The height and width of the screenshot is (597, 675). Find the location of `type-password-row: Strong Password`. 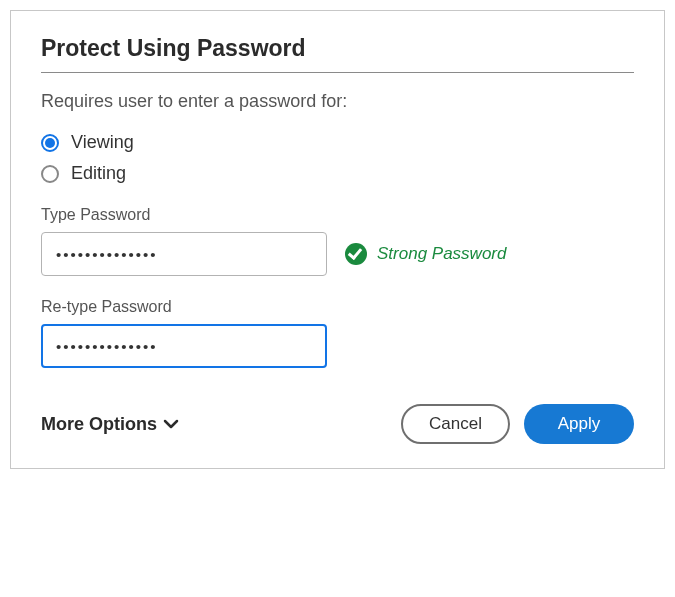

type-password-row: Strong Password is located at coordinates (338, 254).